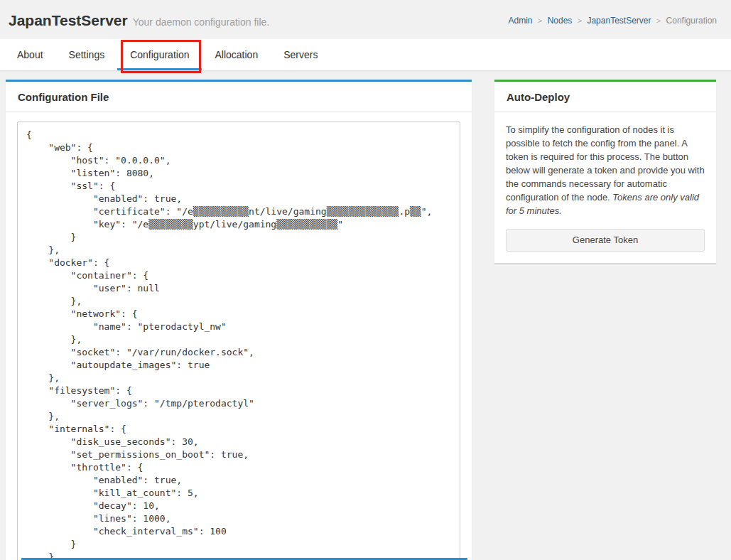 This screenshot has height=560, width=731. What do you see at coordinates (605, 171) in the screenshot?
I see `auto-deploy-description: To simplify the configuration of nodes i…` at bounding box center [605, 171].